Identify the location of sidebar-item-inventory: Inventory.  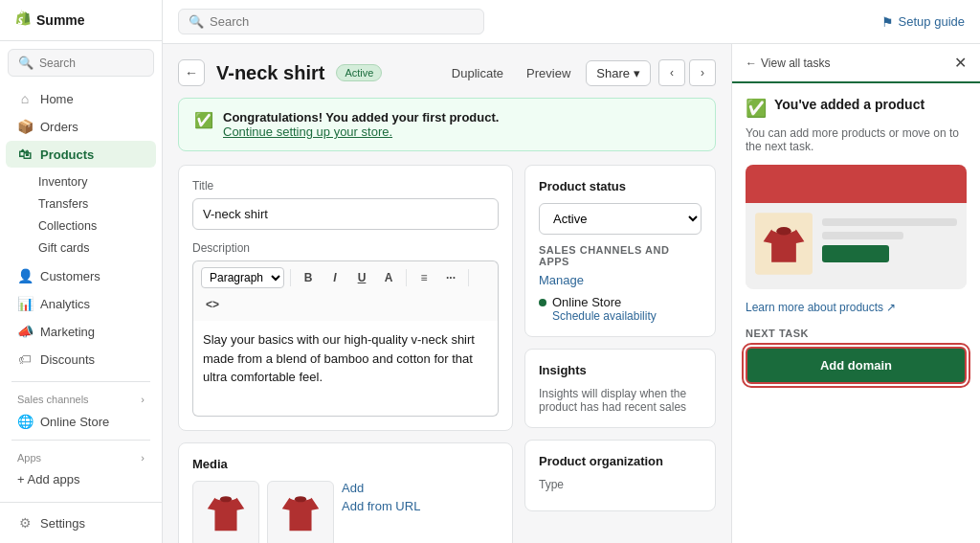
(94, 182).